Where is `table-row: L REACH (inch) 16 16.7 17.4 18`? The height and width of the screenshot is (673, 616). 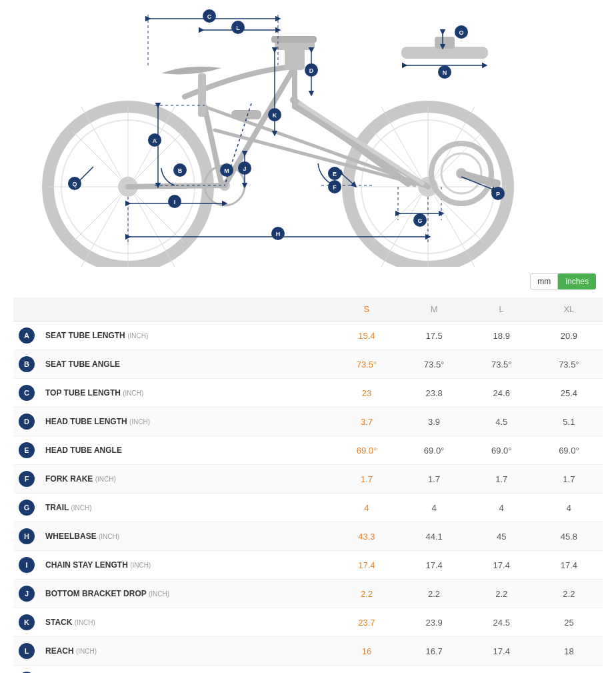
table-row: L REACH (inch) 16 16.7 17.4 18 is located at coordinates (308, 651).